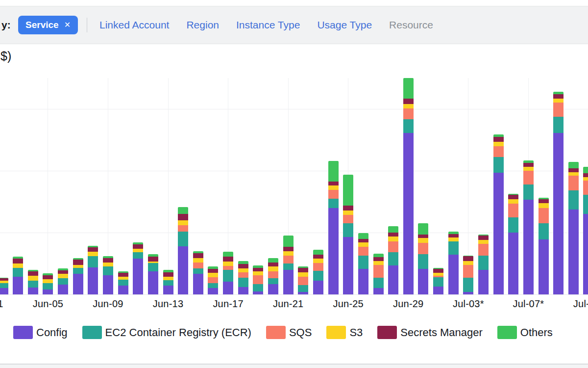 This screenshot has width=588, height=368. I want to click on legend-label: Others, so click(537, 333).